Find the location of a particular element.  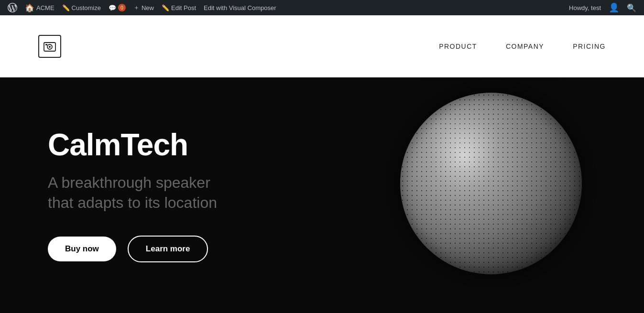

nav-product: PRODUCT is located at coordinates (458, 46).